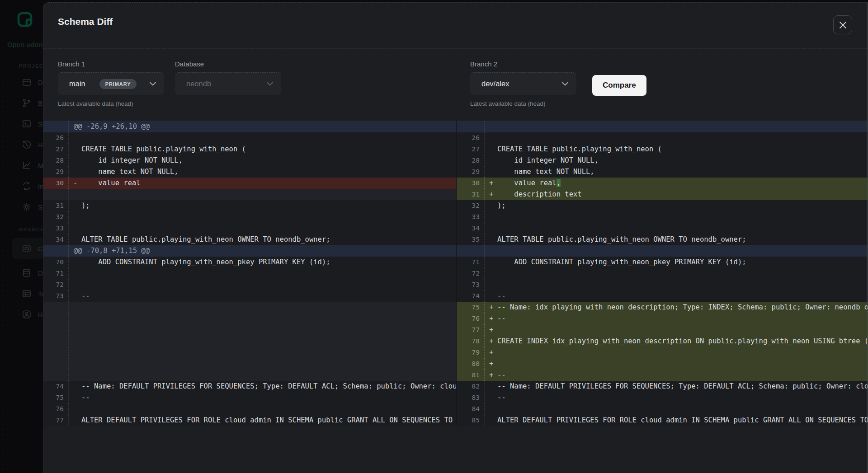 This screenshot has height=473, width=868. I want to click on branch2-group: Branch 2 dev/alex Latest available data …, so click(524, 84).